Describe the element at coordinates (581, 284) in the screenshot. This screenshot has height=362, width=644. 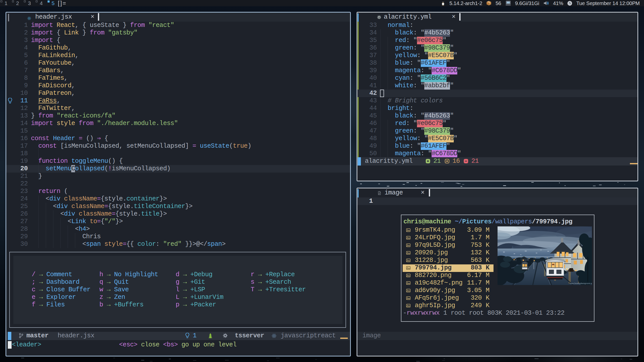
I see `svg-text: www.DesktopBackground.org` at that location.